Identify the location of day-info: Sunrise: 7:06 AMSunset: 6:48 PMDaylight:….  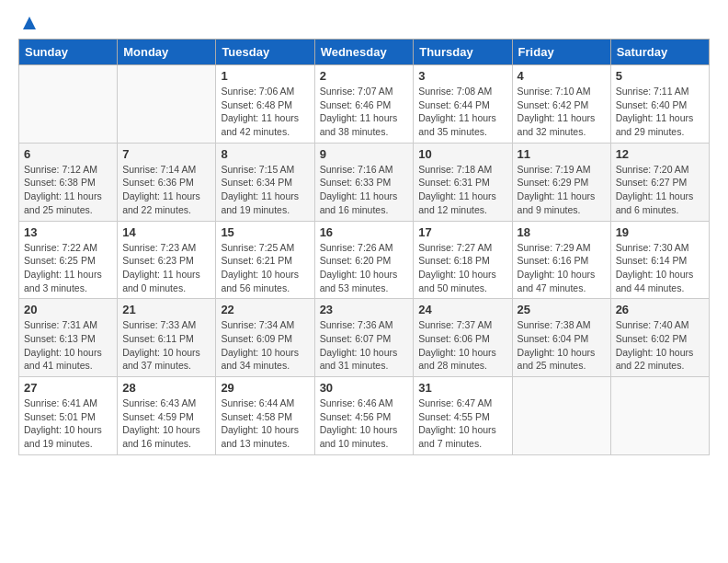
(265, 112).